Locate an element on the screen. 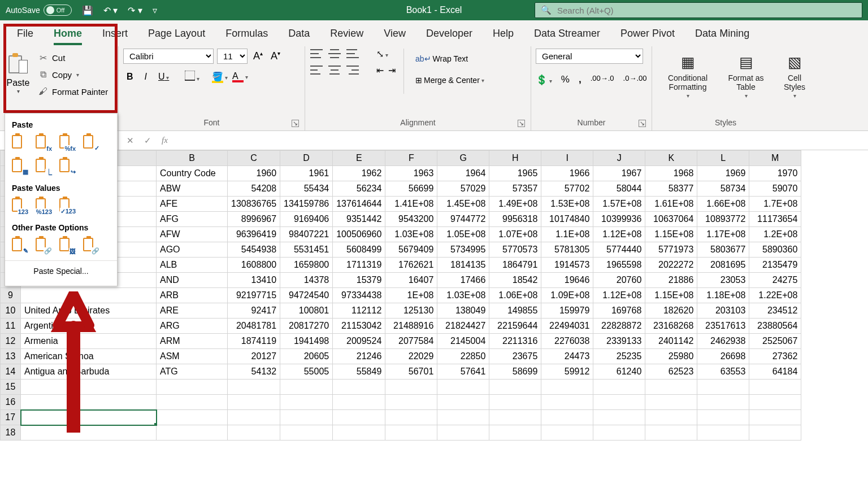  cell: 1.41E+08 is located at coordinates (411, 204).